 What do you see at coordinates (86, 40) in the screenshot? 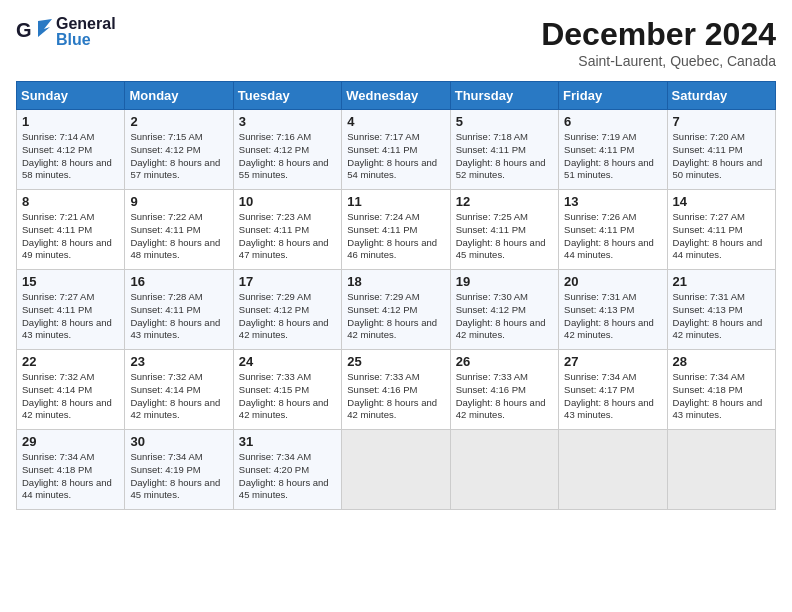
I see `logo-text-line2: Blue` at bounding box center [86, 40].